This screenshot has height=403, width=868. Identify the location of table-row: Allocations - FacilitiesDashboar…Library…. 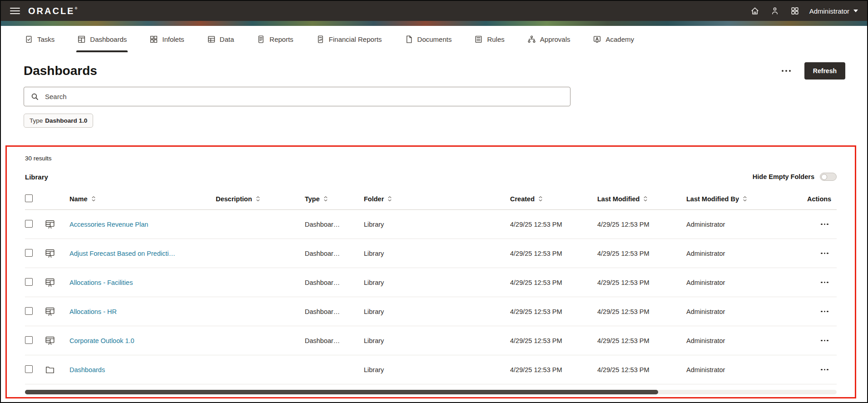
(431, 283).